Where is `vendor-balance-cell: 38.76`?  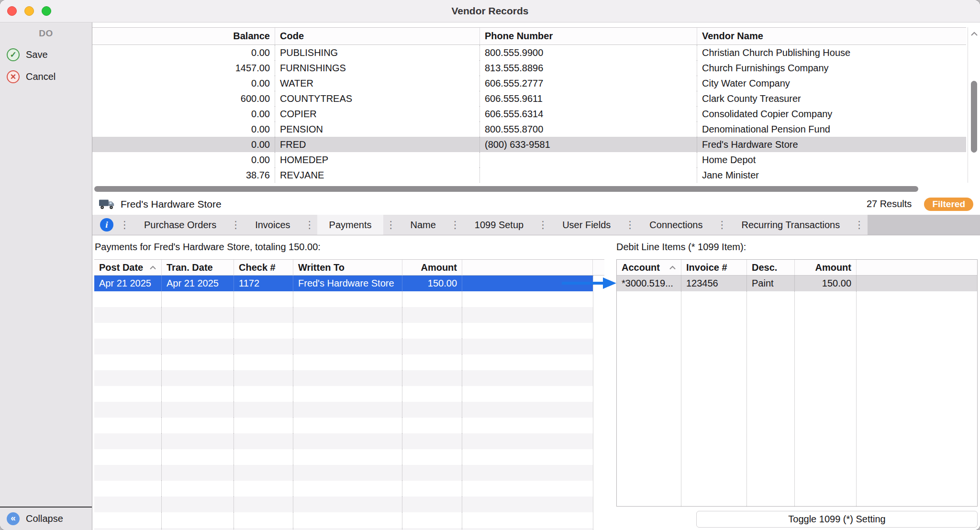
vendor-balance-cell: 38.76 is located at coordinates (184, 175).